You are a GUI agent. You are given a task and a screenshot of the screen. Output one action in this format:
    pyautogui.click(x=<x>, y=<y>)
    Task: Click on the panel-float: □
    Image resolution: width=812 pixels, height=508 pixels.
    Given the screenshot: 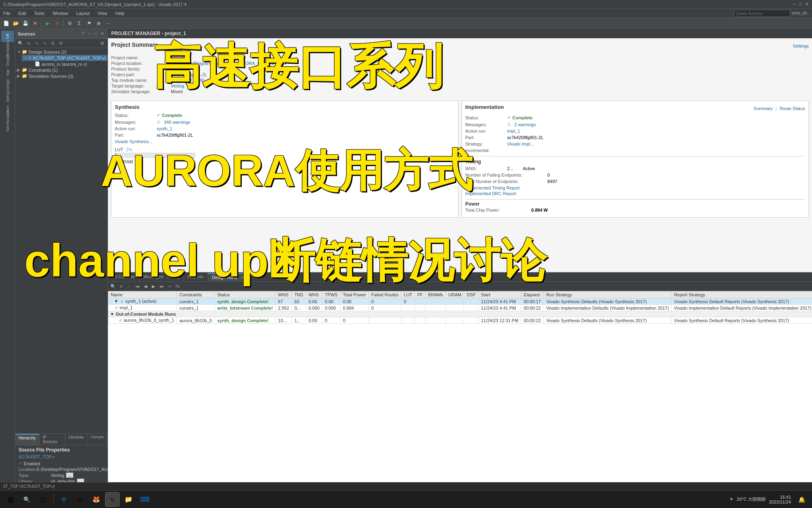 What is the action you would take?
    pyautogui.click(x=96, y=34)
    